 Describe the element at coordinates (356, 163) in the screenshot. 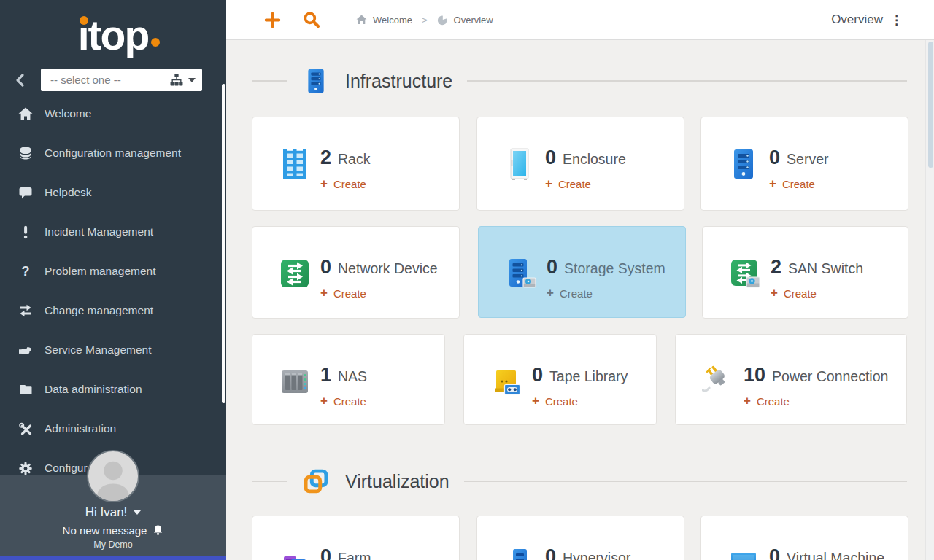

I see `card-rack: 2Rack +Create` at that location.